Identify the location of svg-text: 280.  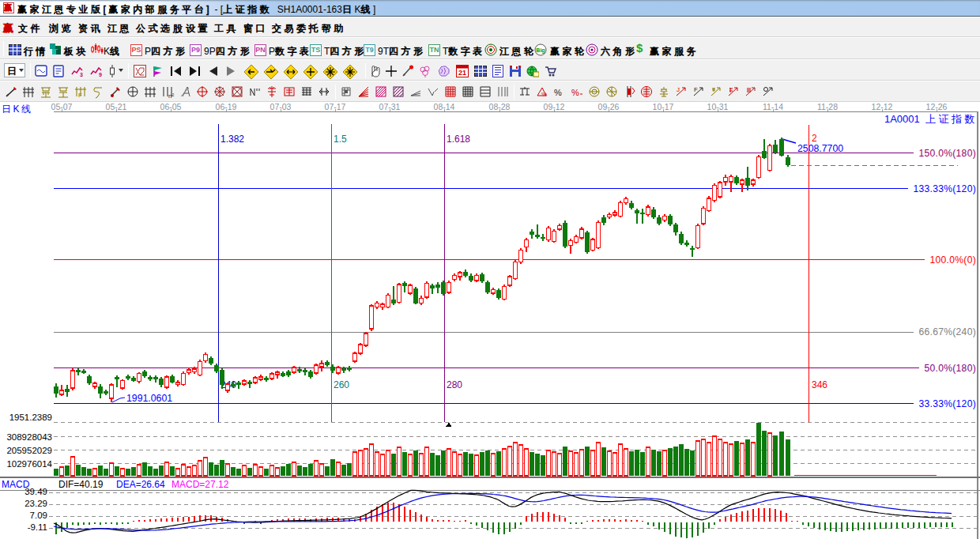
(454, 385).